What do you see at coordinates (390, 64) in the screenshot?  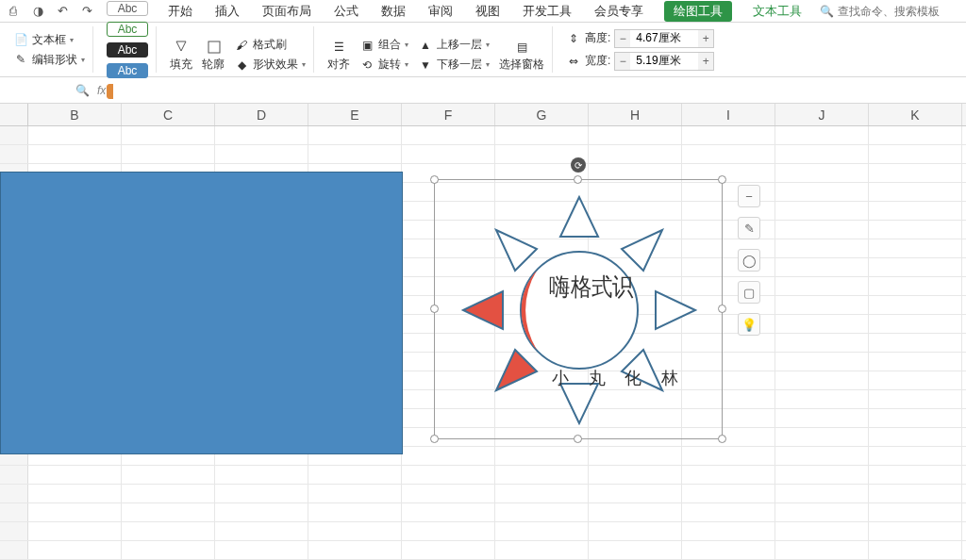 I see `rotate-label: 旋转` at bounding box center [390, 64].